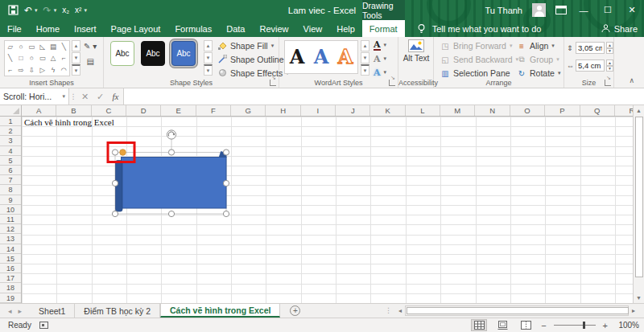 The width and height of the screenshot is (644, 332). I want to click on user-avatar, so click(539, 10).